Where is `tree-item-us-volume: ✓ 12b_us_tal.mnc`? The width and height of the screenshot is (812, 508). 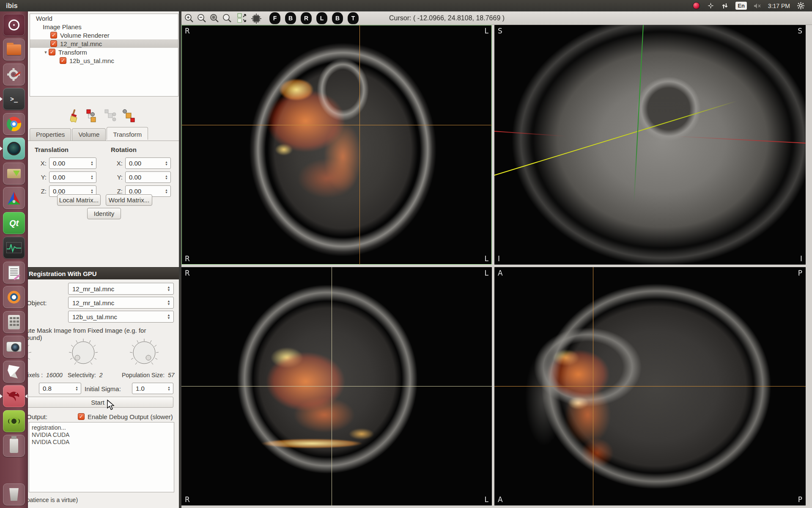 tree-item-us-volume: ✓ 12b_us_tal.mnc is located at coordinates (104, 61).